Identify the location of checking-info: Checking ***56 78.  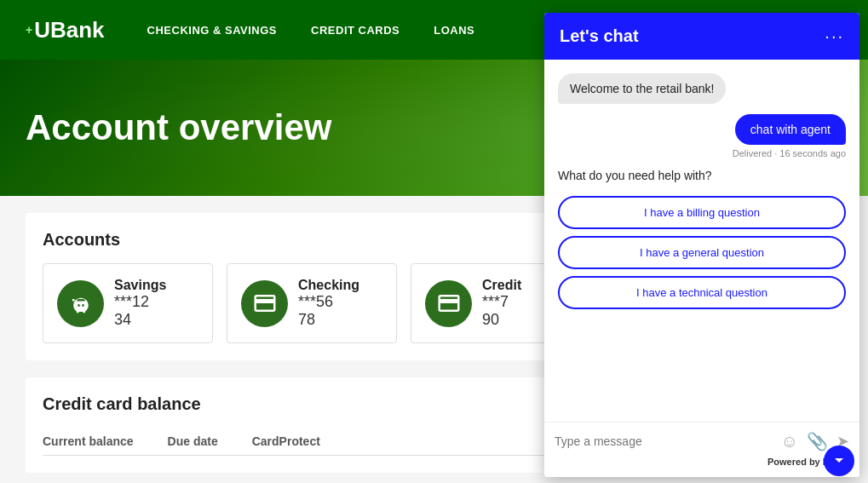
(329, 303).